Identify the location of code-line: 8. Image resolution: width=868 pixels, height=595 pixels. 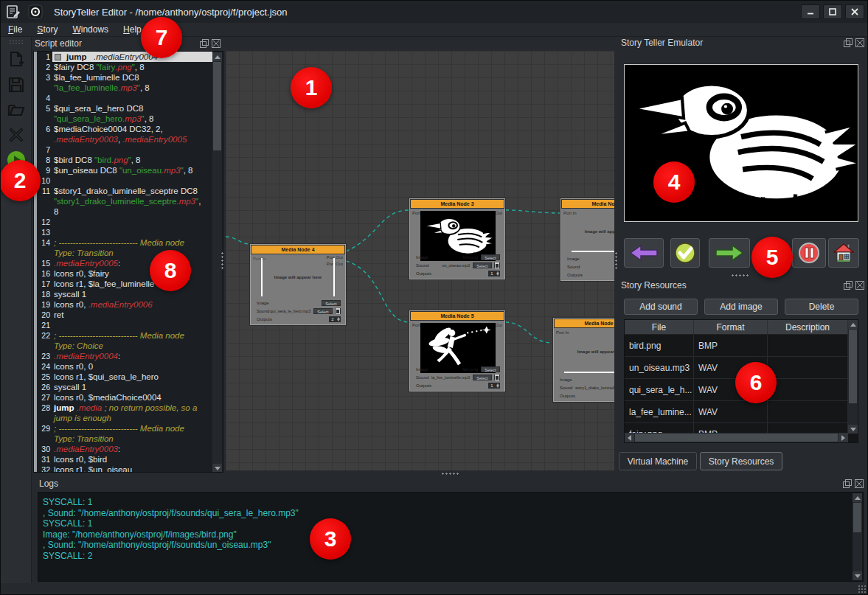
(125, 212).